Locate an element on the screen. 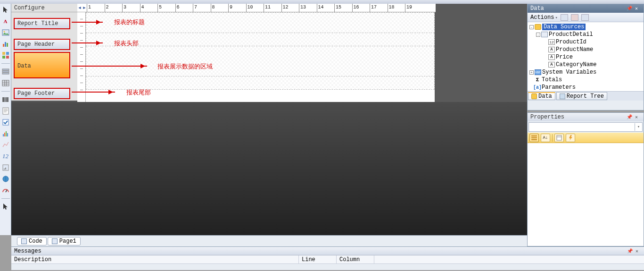 This screenshot has height=271, width=644. variable-icon: var is located at coordinates (538, 72).